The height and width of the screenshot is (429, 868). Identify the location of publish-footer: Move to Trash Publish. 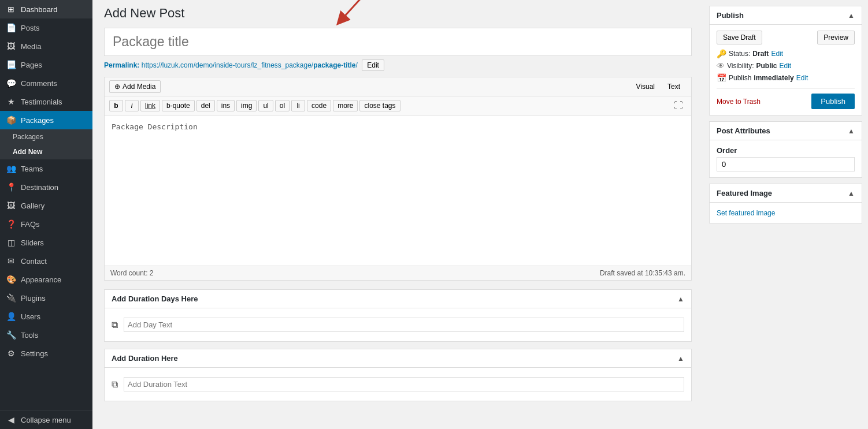
(786, 99).